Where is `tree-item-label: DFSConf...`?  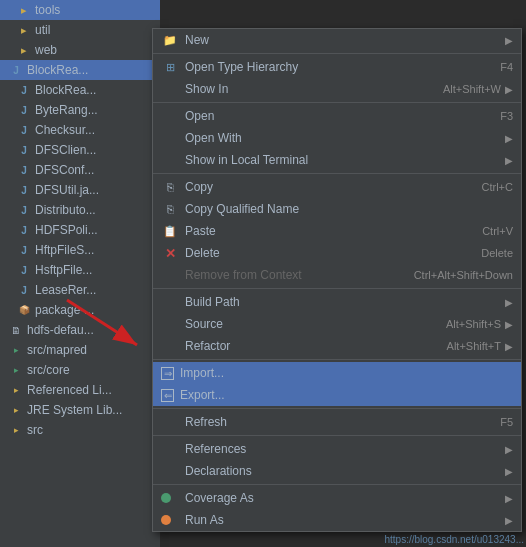 tree-item-label: DFSConf... is located at coordinates (64, 170).